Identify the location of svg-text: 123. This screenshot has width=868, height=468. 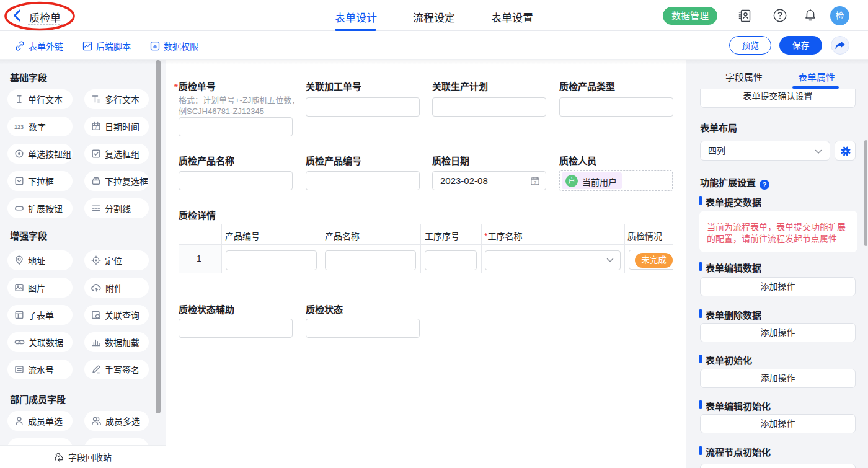
(19, 127).